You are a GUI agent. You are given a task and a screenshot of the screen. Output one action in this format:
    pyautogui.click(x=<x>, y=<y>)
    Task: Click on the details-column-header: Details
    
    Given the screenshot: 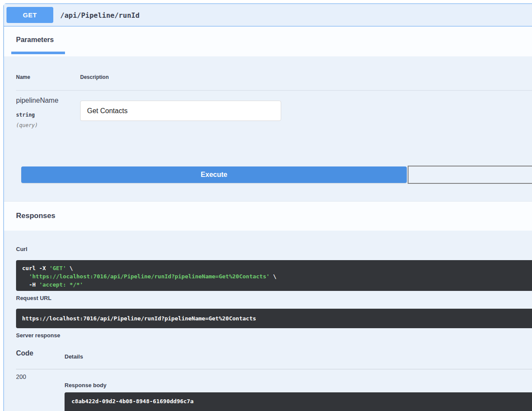 What is the action you would take?
    pyautogui.click(x=74, y=356)
    